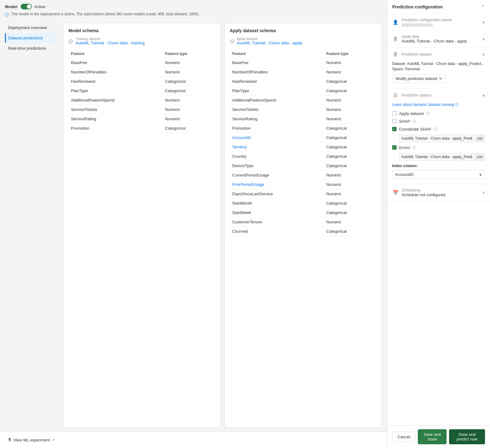  I want to click on table-row: StartWeekCategorical, so click(303, 213).